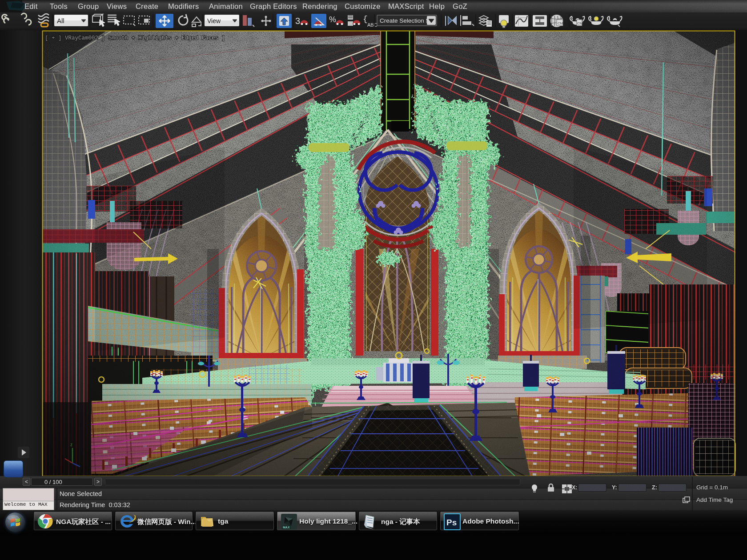 This screenshot has height=560, width=747. I want to click on svg-text: All, so click(60, 20).